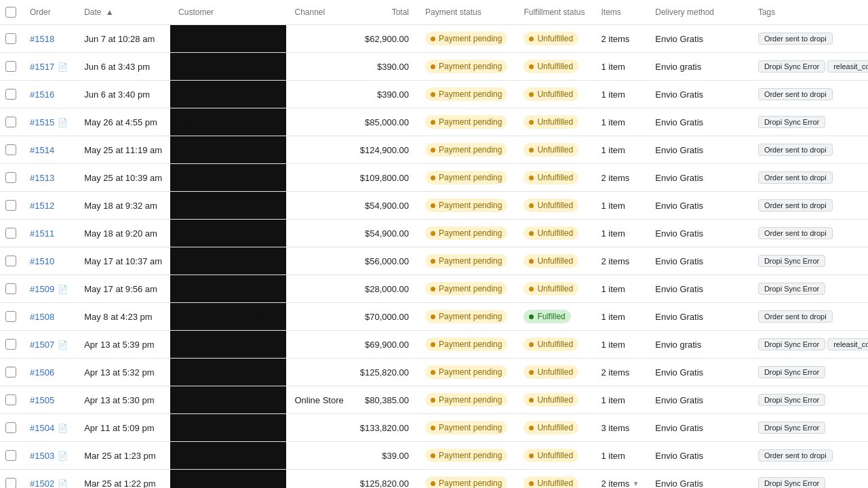  What do you see at coordinates (42, 400) in the screenshot?
I see `order-number-link: #1505` at bounding box center [42, 400].